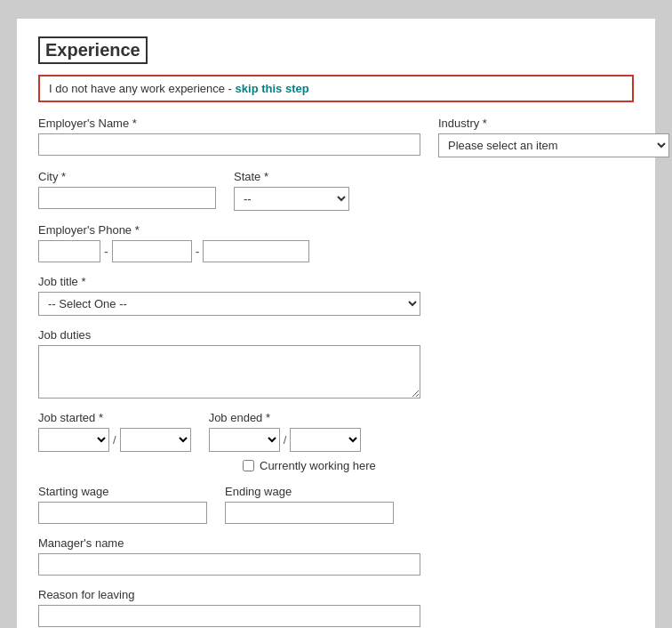  What do you see at coordinates (229, 334) in the screenshot?
I see `job-duties-label: Job duties` at bounding box center [229, 334].